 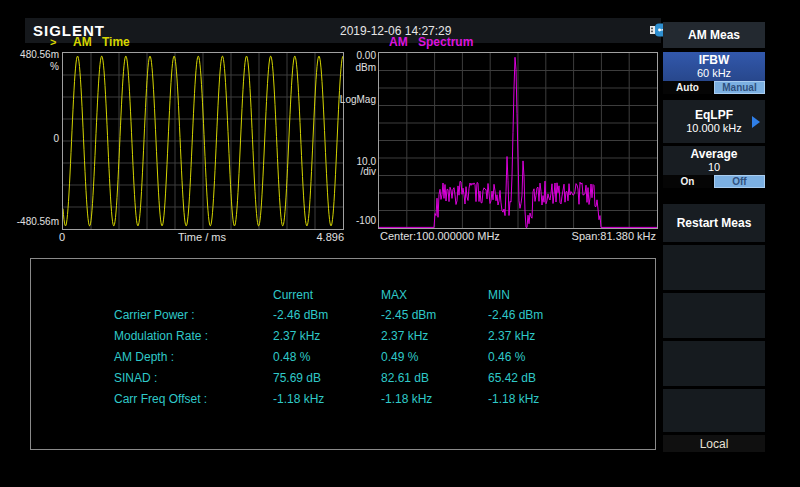 What do you see at coordinates (53, 42) in the screenshot?
I see `active-trace-arrow-icon: >` at bounding box center [53, 42].